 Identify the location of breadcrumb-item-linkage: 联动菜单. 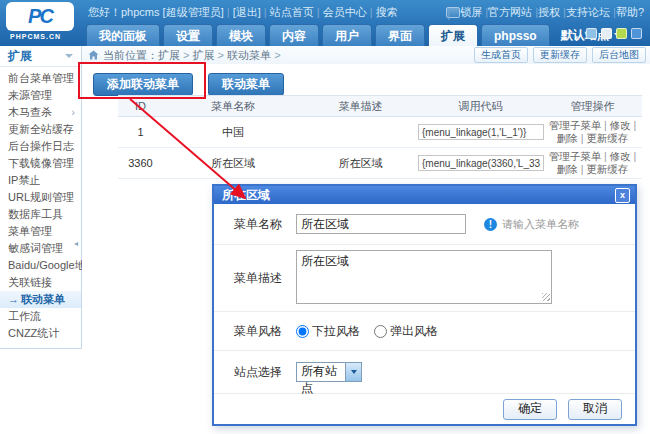
(254, 55).